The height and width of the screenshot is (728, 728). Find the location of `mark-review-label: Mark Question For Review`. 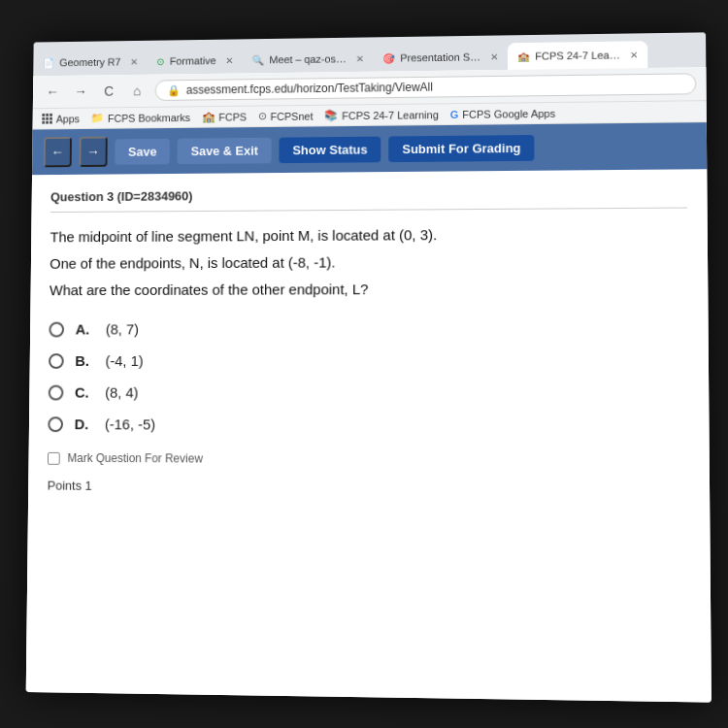

mark-review-label: Mark Question For Review is located at coordinates (134, 458).